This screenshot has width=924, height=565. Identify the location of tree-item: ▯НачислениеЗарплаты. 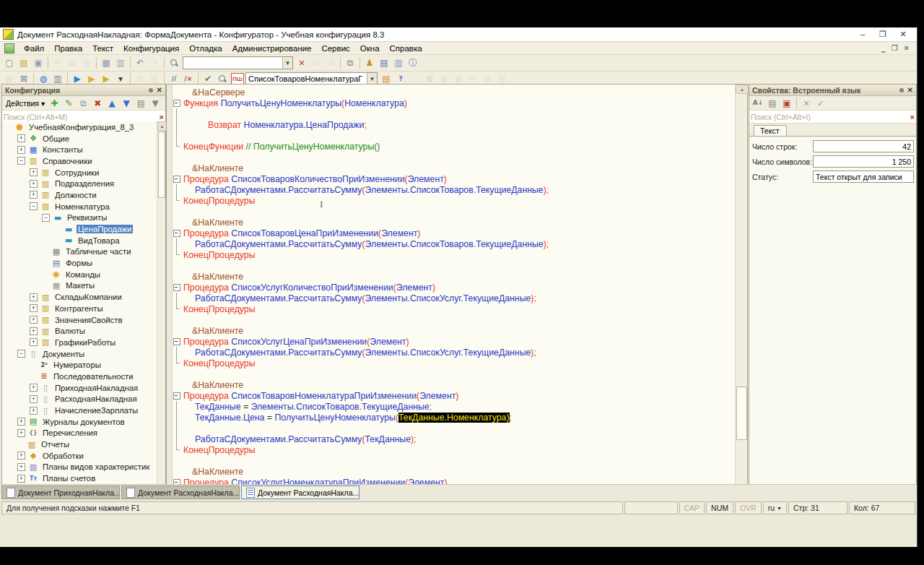
(79, 410).